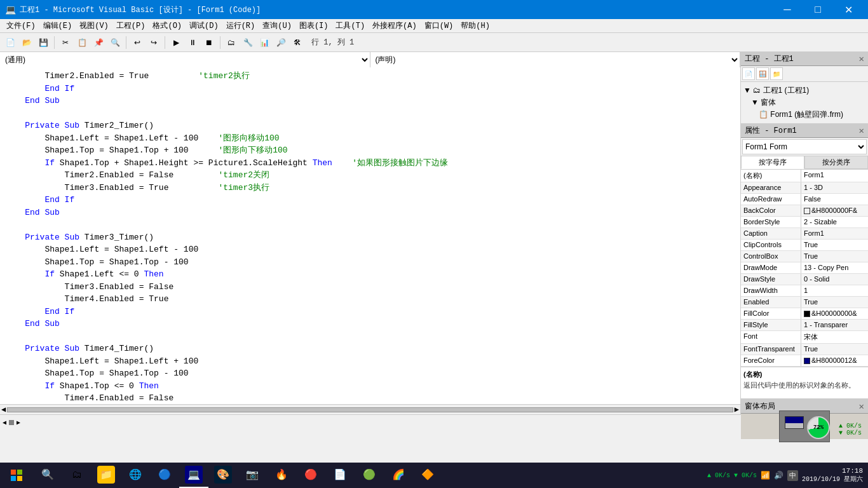 The height and width of the screenshot is (488, 868). Describe the element at coordinates (475, 25) in the screenshot. I see `menu-help: 帮助(H)` at that location.